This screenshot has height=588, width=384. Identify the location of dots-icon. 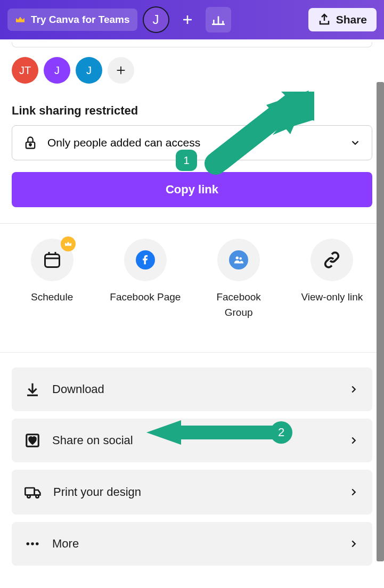
(32, 544).